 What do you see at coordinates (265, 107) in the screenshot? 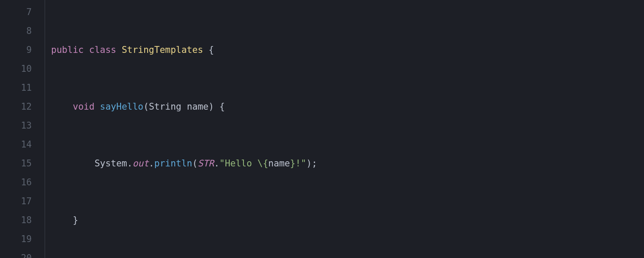
I see `code-line: void sayHello(String name) {` at bounding box center [265, 107].